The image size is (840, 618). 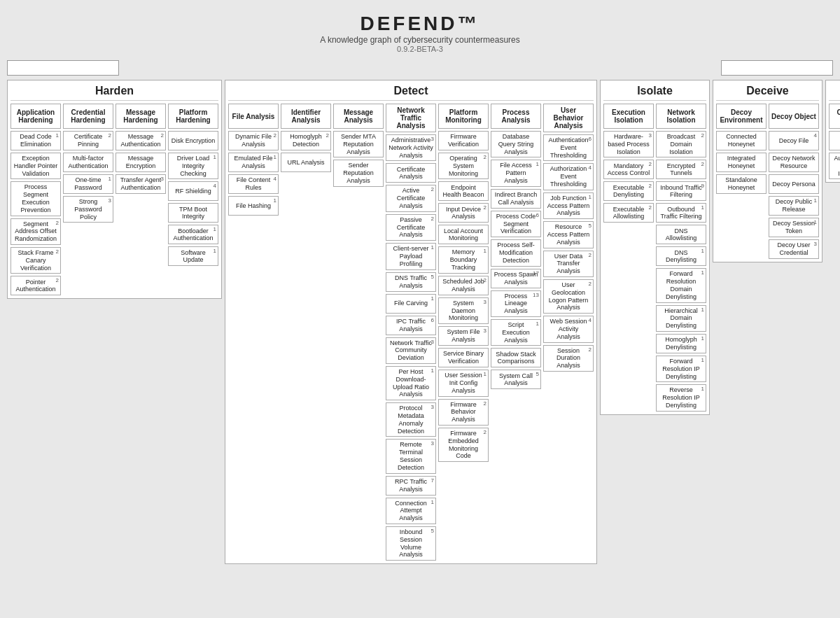 I want to click on card-tpm-boot-integrity: TPM Boot Integrity, so click(x=193, y=213).